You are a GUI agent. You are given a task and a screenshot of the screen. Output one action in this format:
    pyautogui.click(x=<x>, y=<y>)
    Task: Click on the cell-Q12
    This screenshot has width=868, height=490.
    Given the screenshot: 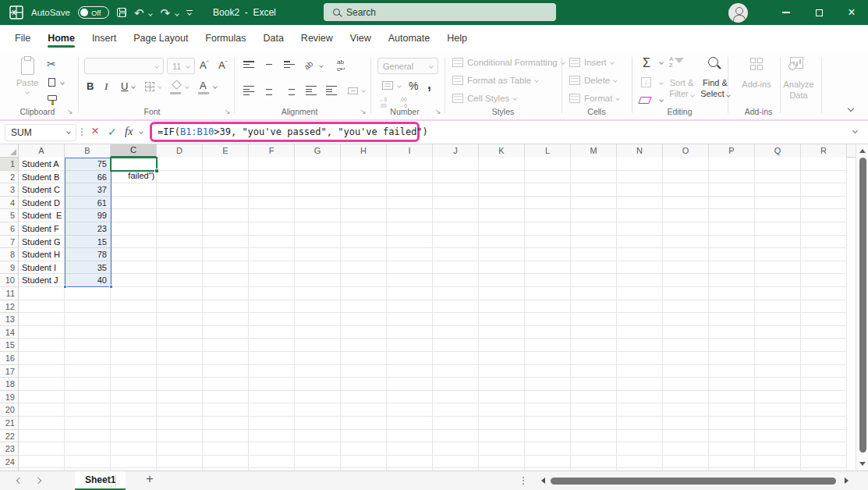 What is the action you would take?
    pyautogui.click(x=778, y=307)
    